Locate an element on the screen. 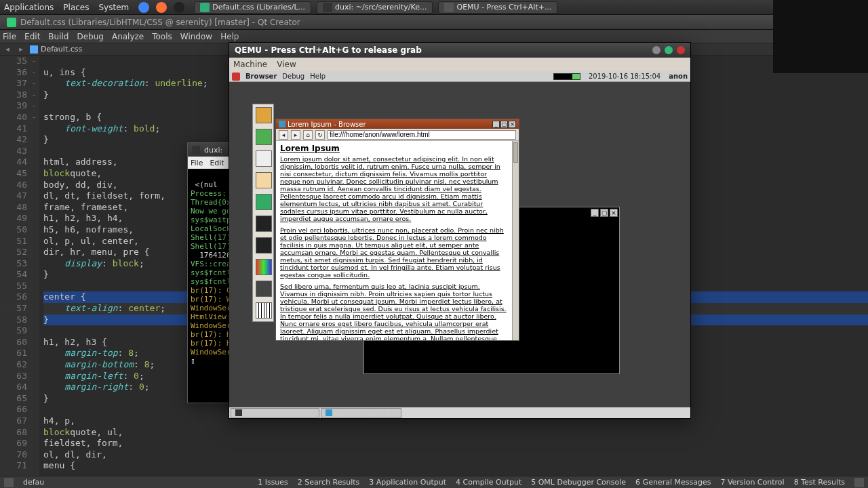 This screenshot has width=868, height=488. terminal-app-icon is located at coordinates (196, 150).